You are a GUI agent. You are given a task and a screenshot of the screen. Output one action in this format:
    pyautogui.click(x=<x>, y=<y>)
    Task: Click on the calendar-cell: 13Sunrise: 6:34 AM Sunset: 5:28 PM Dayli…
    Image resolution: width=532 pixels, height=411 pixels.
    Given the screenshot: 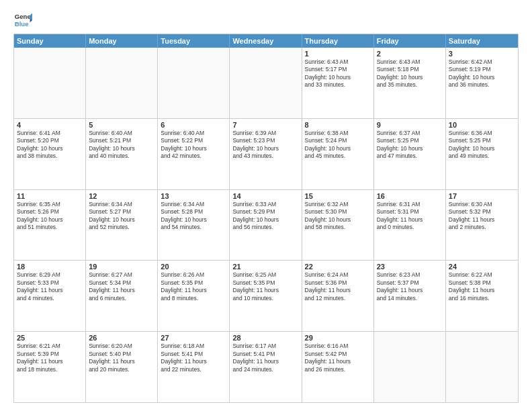 What is the action you would take?
    pyautogui.click(x=193, y=226)
    